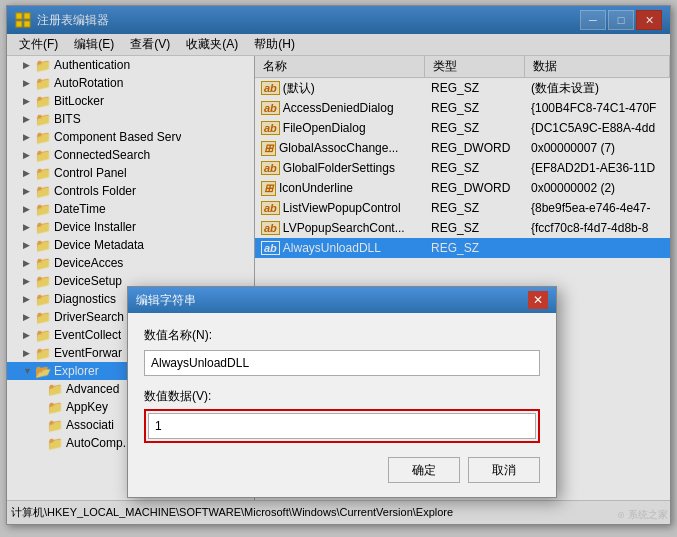 Image resolution: width=677 pixels, height=537 pixels. Describe the element at coordinates (342, 426) in the screenshot. I see `data-input` at that location.